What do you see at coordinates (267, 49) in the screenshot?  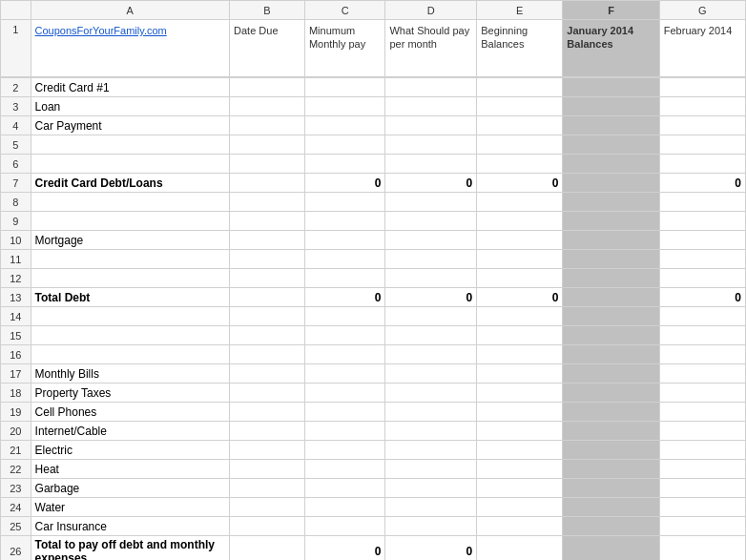 I see `cell-b1: Date Due` at bounding box center [267, 49].